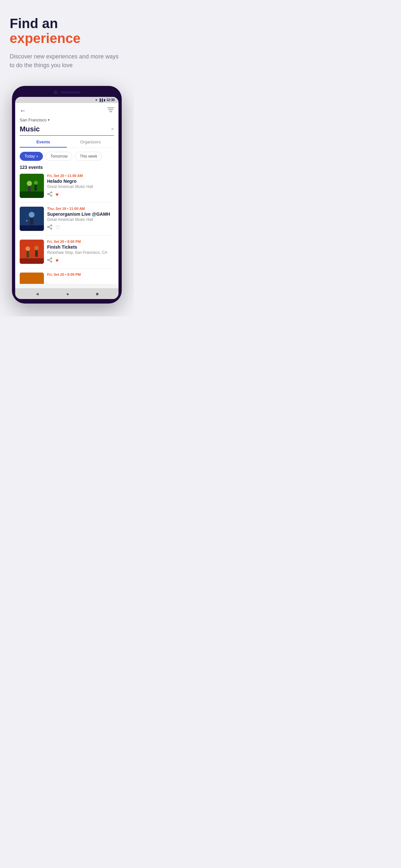 Image resolution: width=401 pixels, height=868 pixels. What do you see at coordinates (33, 120) in the screenshot?
I see `location-text: San Francisco` at bounding box center [33, 120].